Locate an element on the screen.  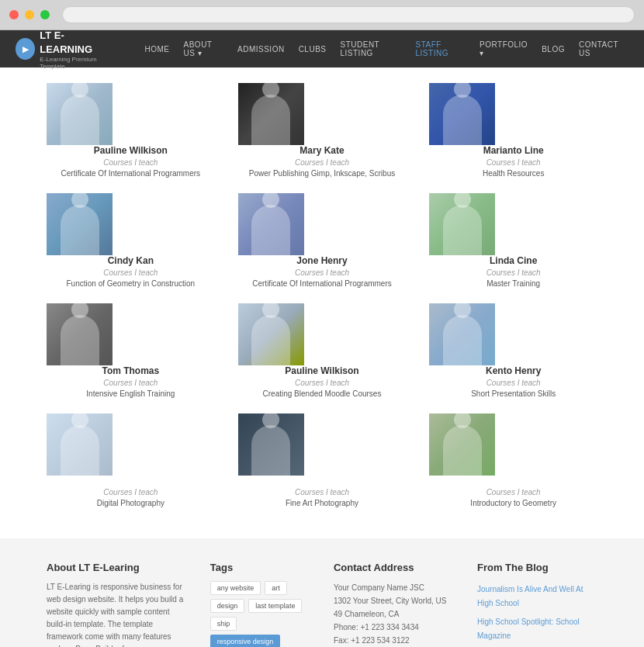
staff-course: Health Resources is located at coordinates (514, 174).